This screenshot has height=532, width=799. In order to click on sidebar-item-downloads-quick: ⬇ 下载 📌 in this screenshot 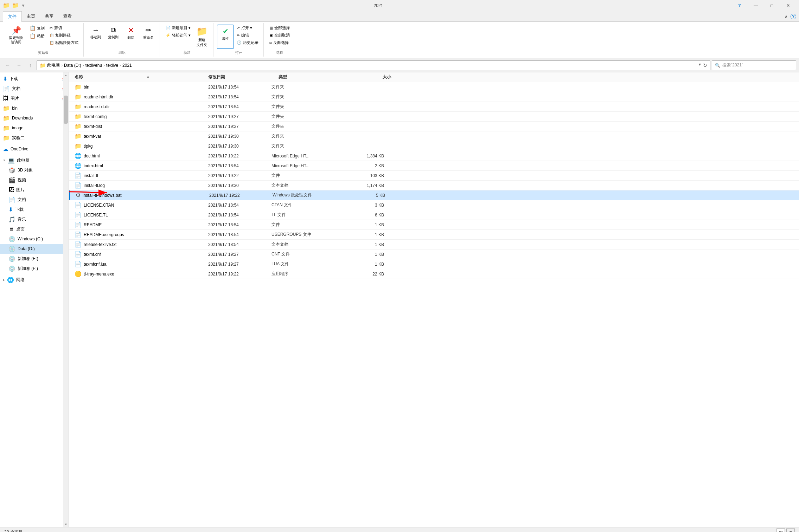, I will do `click(34, 79)`.